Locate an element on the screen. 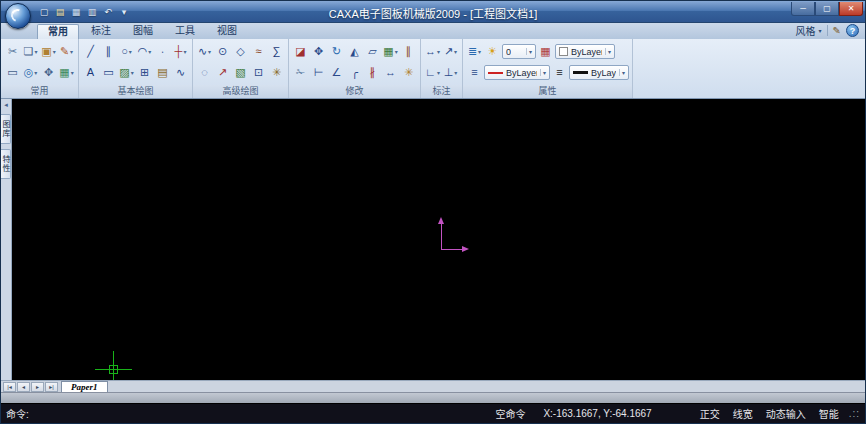 The image size is (866, 424). text-button: A is located at coordinates (90, 72).